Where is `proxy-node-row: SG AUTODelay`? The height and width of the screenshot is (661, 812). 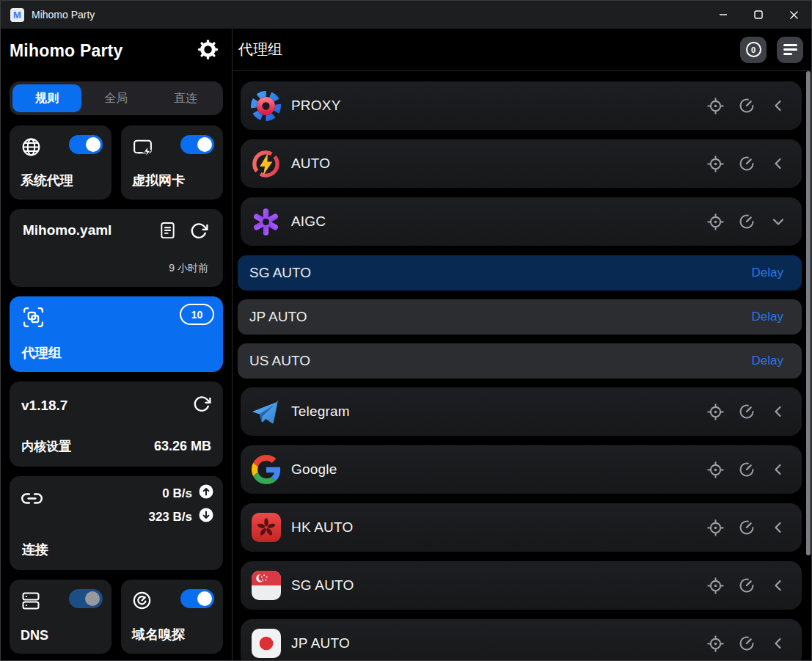
proxy-node-row: SG AUTODelay is located at coordinates (519, 273).